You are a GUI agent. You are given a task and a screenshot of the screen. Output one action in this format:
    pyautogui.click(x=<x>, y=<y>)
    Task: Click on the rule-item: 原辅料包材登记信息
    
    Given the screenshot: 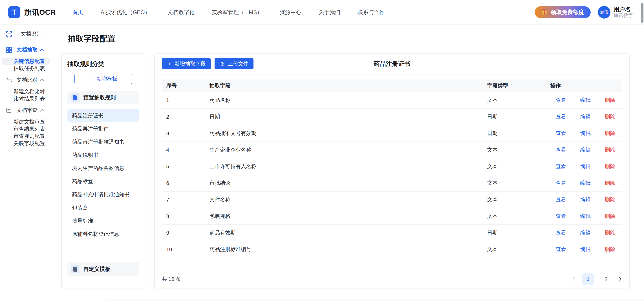 What is the action you would take?
    pyautogui.click(x=104, y=234)
    